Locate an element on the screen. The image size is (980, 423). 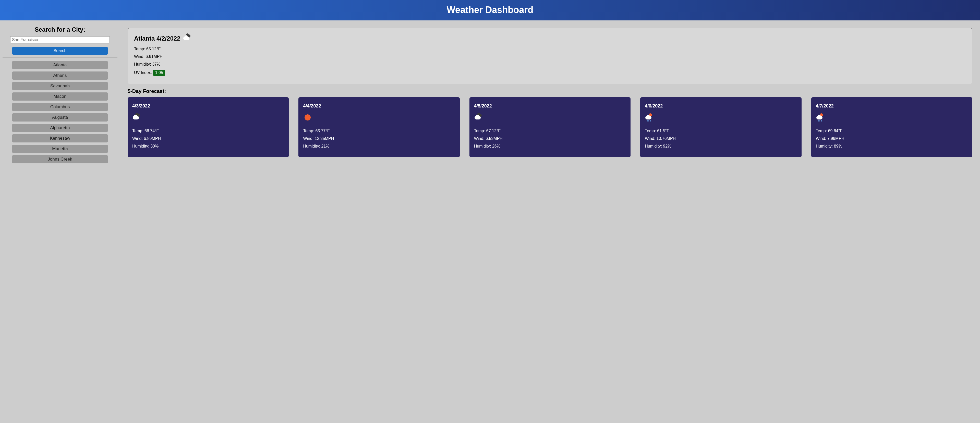
search-heading: Search for a City: is located at coordinates (60, 30).